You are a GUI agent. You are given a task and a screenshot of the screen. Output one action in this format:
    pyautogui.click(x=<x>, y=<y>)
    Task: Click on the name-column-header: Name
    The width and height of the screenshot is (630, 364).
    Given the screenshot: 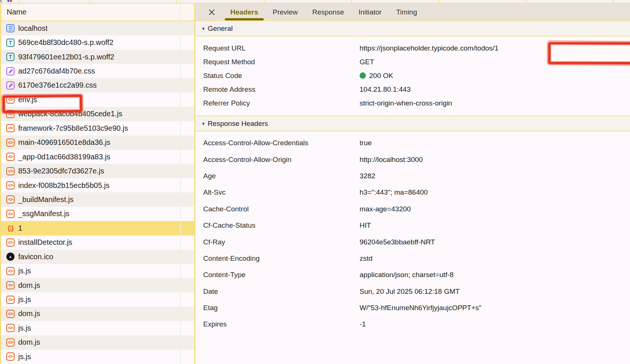 What is the action you would take?
    pyautogui.click(x=91, y=13)
    